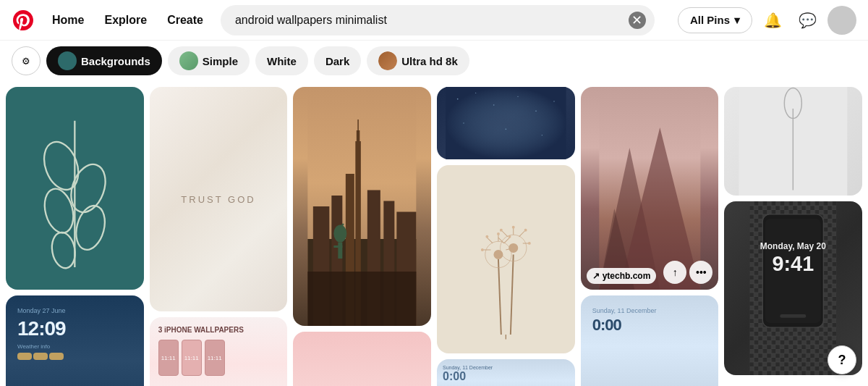  I want to click on header-right: All Pins ▾ 🔔 💬, so click(767, 20).